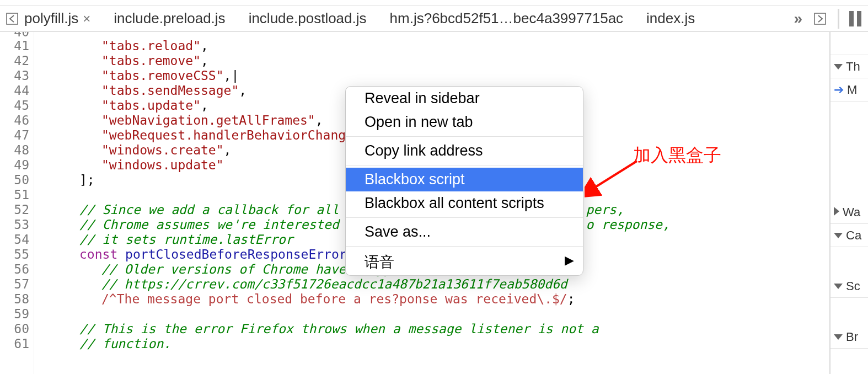 This screenshot has height=374, width=868. I want to click on debugger-side-panel: Th ➔M Wa Ca Sc Br, so click(849, 203).